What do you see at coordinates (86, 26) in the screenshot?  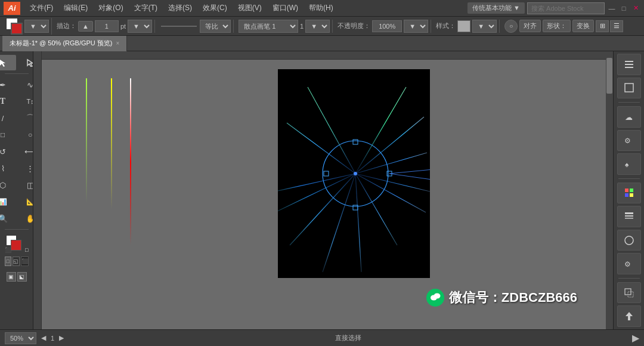 I see `stroke-up-btn: ▲` at bounding box center [86, 26].